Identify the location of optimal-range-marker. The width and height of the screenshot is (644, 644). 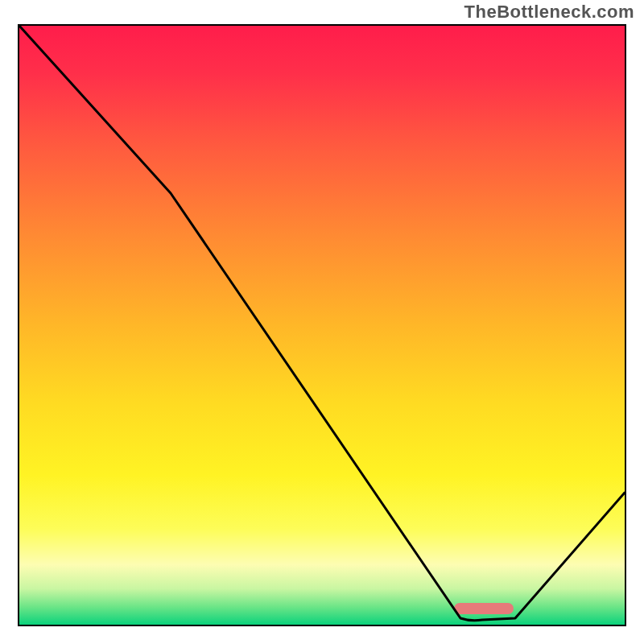
(484, 609).